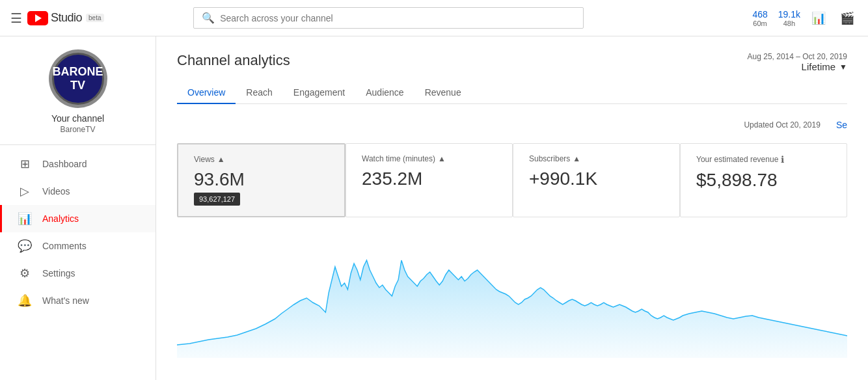 The width and height of the screenshot is (868, 380). What do you see at coordinates (512, 93) in the screenshot?
I see `tabs-row: OverviewReachEngagementAudienceRevenue` at bounding box center [512, 93].